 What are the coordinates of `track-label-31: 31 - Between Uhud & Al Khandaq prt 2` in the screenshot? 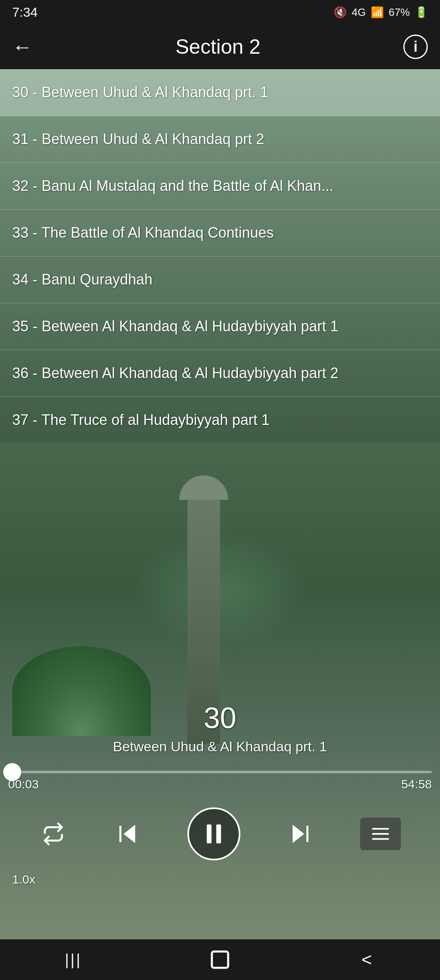 It's located at (138, 139).